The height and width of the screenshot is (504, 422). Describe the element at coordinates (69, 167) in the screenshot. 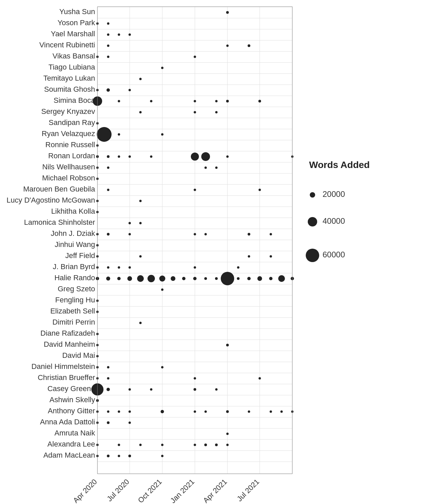

I see `author-label: Nils Wellhausen` at that location.